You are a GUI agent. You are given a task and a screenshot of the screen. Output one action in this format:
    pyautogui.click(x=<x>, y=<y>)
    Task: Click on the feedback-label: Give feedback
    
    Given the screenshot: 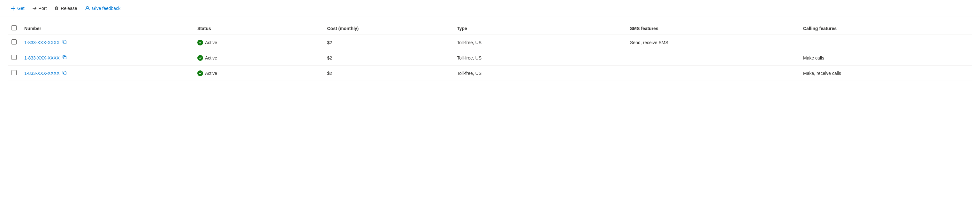 What is the action you would take?
    pyautogui.click(x=107, y=8)
    